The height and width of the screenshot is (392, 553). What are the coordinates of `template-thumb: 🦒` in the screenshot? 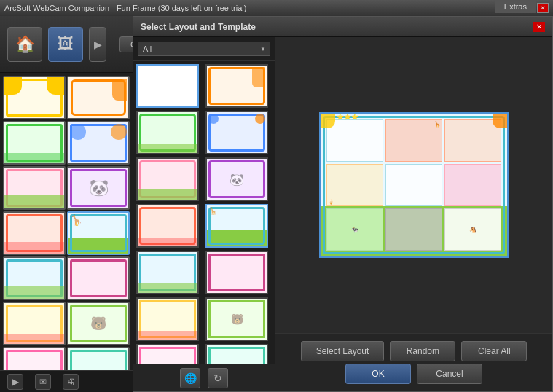 It's located at (237, 226).